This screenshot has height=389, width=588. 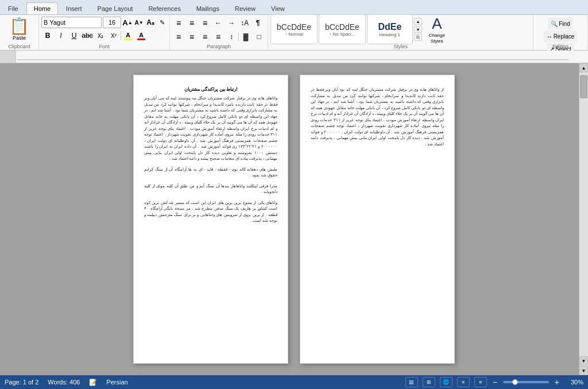 What do you see at coordinates (550, 37) in the screenshot?
I see `replace-icon: ↔` at bounding box center [550, 37].